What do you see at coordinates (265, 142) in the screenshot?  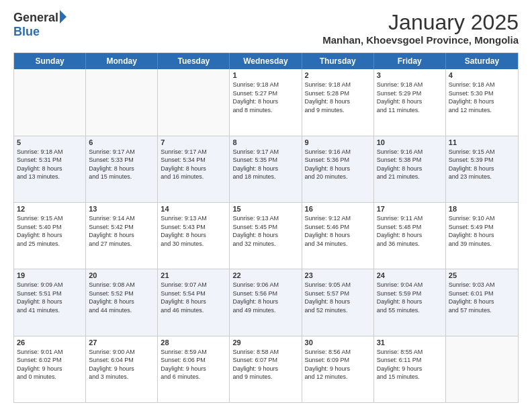 I see `day-number: 8` at bounding box center [265, 142].